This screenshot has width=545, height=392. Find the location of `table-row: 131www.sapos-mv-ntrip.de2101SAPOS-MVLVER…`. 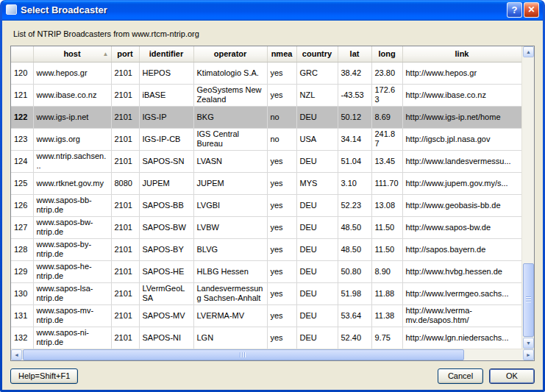

table-row: 131www.sapos-mv-ntrip.de2101SAPOS-MVLVER… is located at coordinates (266, 316).